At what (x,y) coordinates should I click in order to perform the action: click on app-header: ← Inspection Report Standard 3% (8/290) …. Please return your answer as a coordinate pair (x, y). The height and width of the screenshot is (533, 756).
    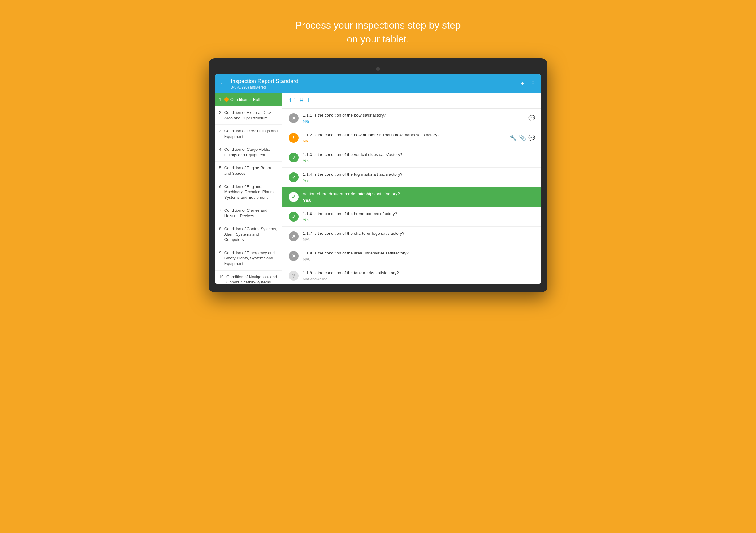
    Looking at the image, I should click on (378, 84).